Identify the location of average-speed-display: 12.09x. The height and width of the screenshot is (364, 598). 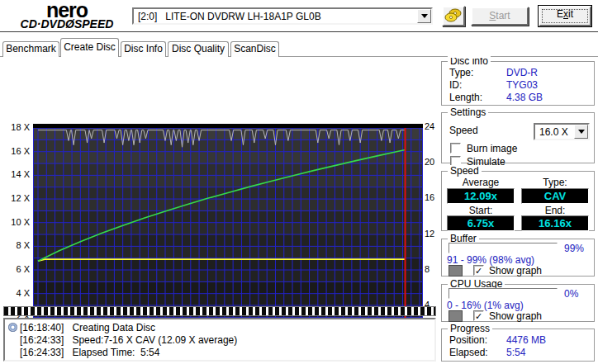
(481, 196).